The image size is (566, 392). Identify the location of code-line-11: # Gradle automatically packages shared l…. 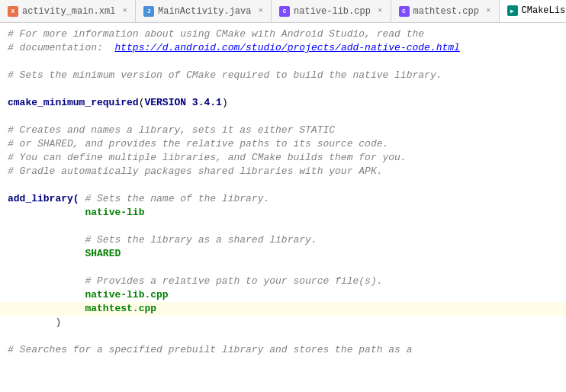
(283, 172).